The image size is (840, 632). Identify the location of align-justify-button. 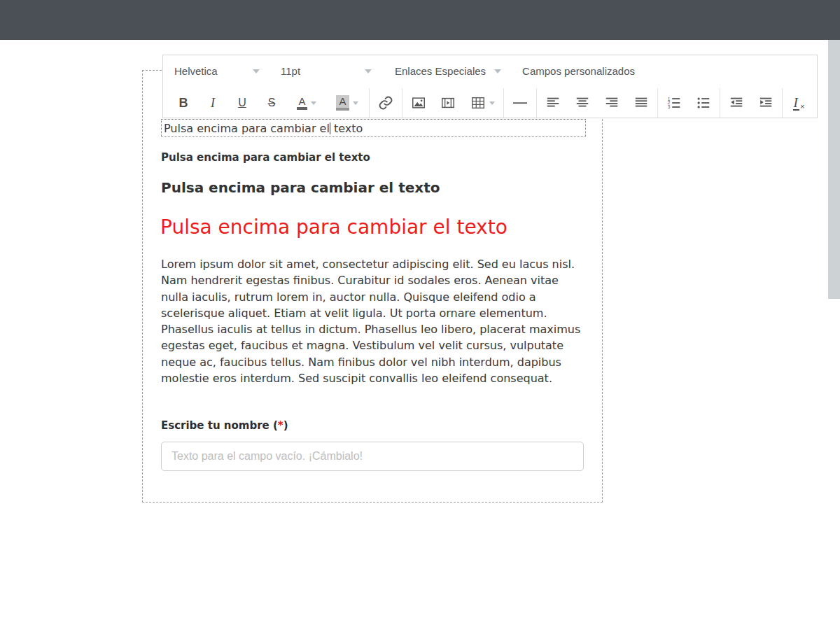
(641, 103).